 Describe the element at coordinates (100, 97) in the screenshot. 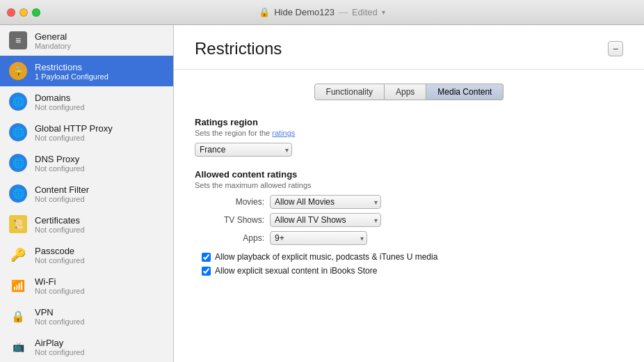

I see `sidebar-item-title: Domains` at that location.